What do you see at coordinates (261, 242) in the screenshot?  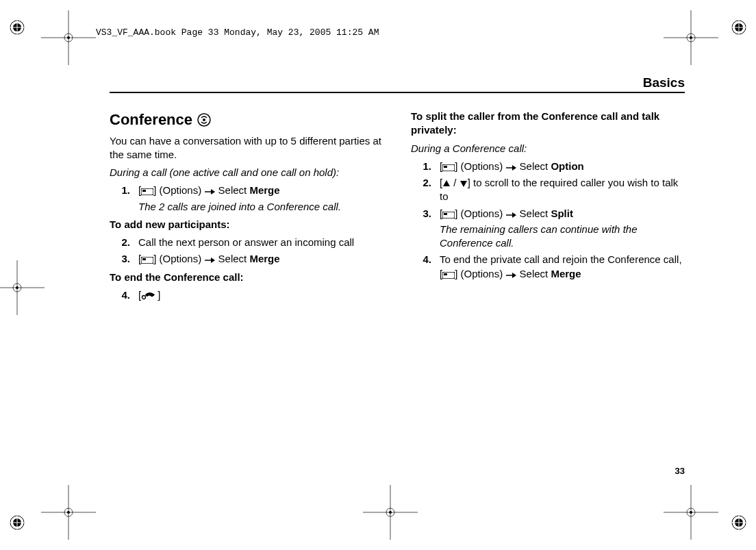 I see `step-text: Call the next person or answer an incomi…` at bounding box center [261, 242].